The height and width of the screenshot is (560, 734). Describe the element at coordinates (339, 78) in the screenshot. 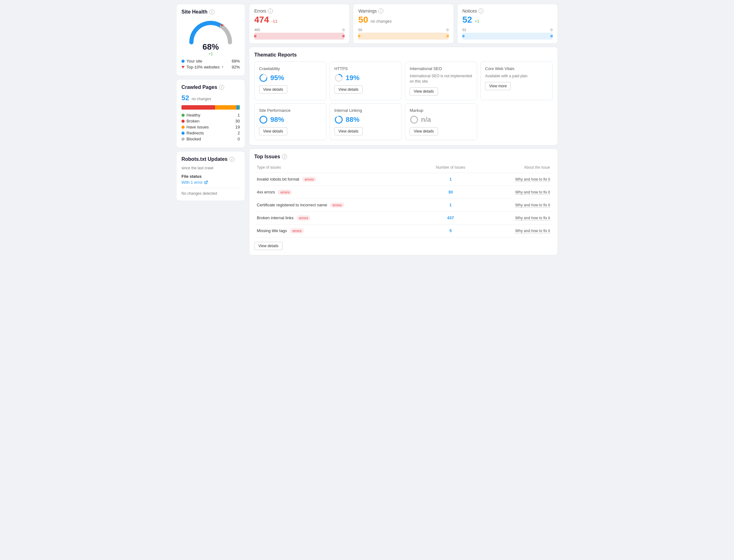

I see `https-circle-icon` at that location.